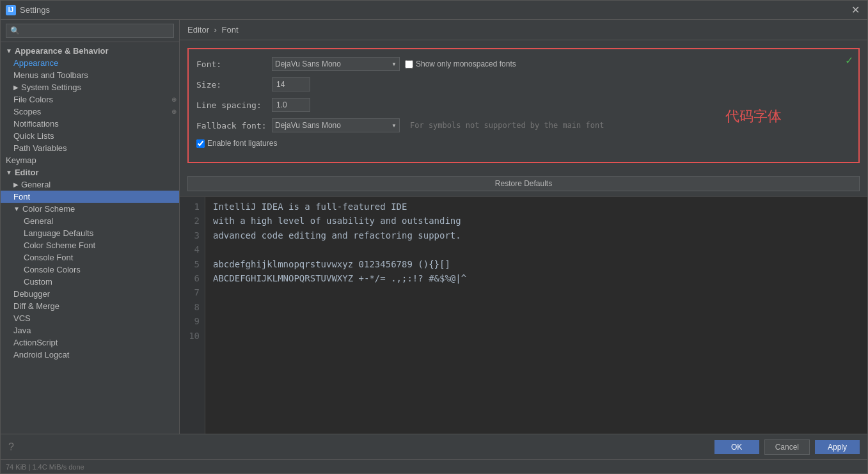 The height and width of the screenshot is (474, 868). Describe the element at coordinates (90, 270) in the screenshot. I see `sidebar-item-console-colors: Console Colors` at that location.